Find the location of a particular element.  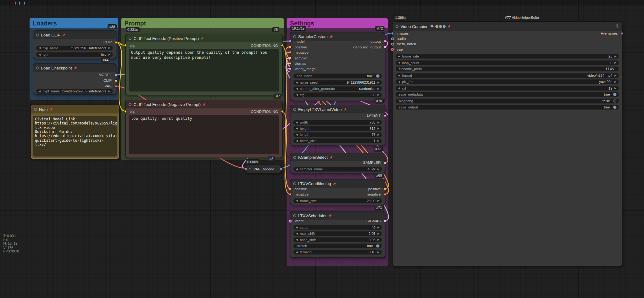

widget-frame-rate: ◀ frame_rate 25.00 ▶ is located at coordinates (338, 201).